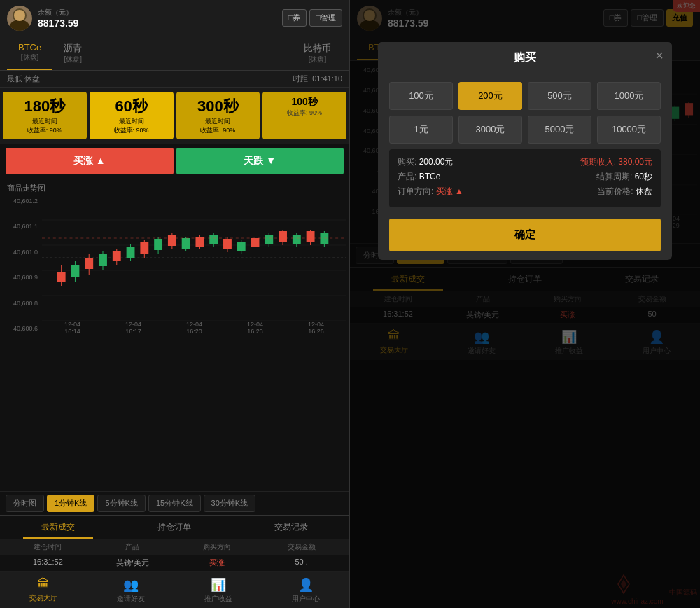  What do you see at coordinates (318, 53) in the screenshot?
I see `left-tab-bitcoin: 比特币 [休盘]` at bounding box center [318, 53].